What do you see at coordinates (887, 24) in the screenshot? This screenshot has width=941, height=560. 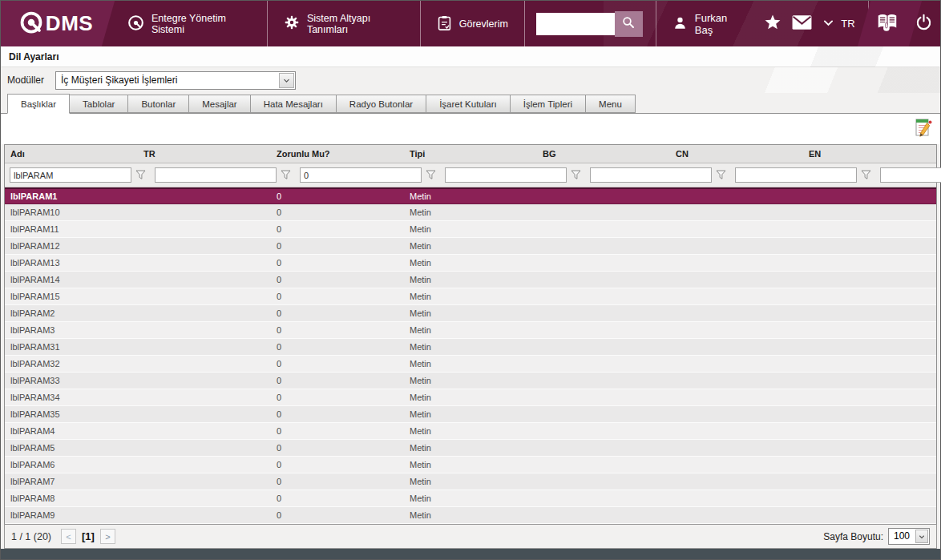 I see `user-manual-button` at bounding box center [887, 24].